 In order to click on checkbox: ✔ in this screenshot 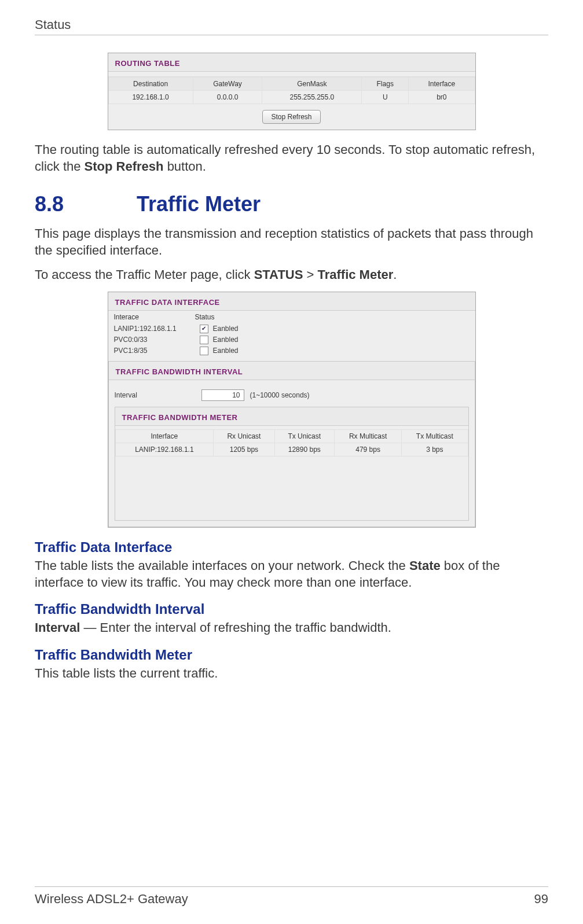, I will do `click(204, 329)`.